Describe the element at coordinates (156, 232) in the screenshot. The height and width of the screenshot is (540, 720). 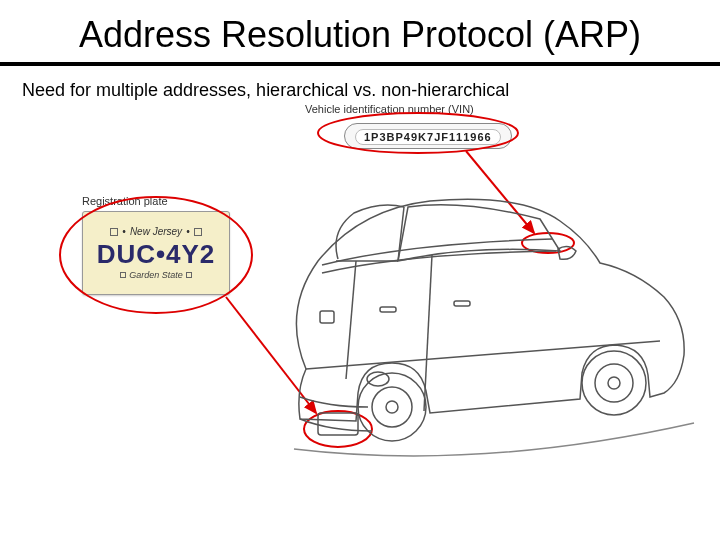
I see `plate-state-row: • New Jersey •` at that location.